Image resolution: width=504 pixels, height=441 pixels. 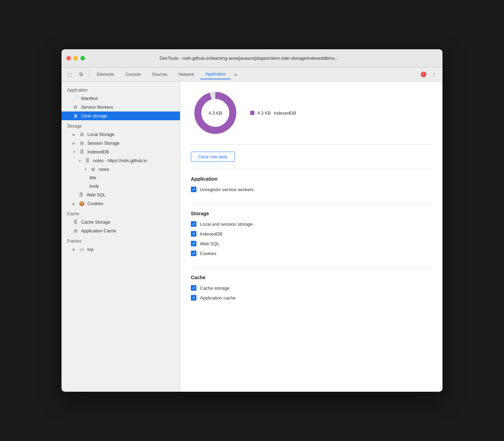 What do you see at coordinates (311, 214) in the screenshot?
I see `storage-section-title: Storage` at bounding box center [311, 214].